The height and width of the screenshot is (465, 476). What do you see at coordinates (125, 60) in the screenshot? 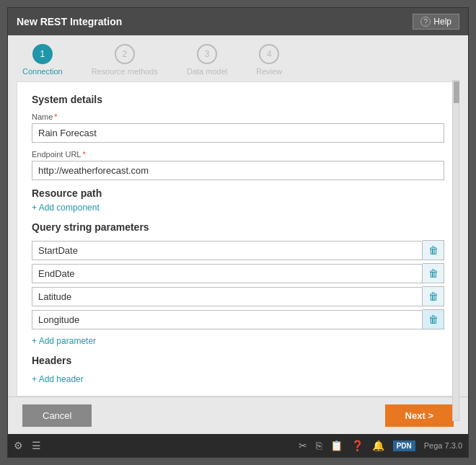
I see `step-2: 2 Resource methods` at bounding box center [125, 60].